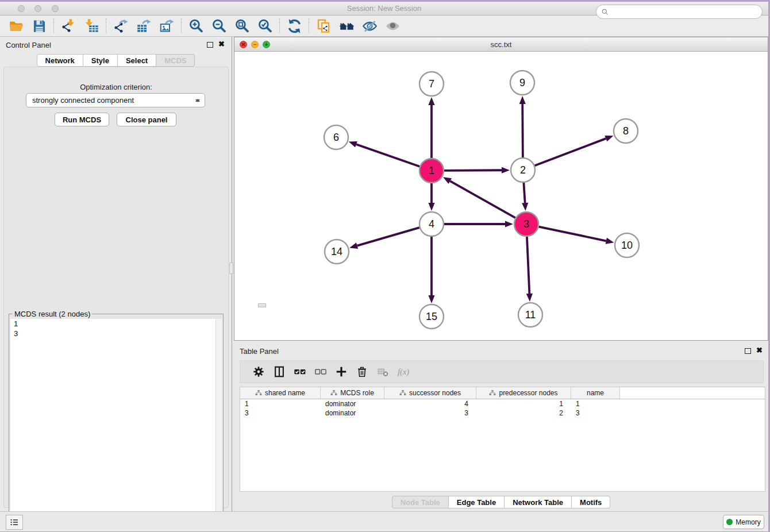  Describe the element at coordinates (744, 522) in the screenshot. I see `memory-button: Memory` at that location.